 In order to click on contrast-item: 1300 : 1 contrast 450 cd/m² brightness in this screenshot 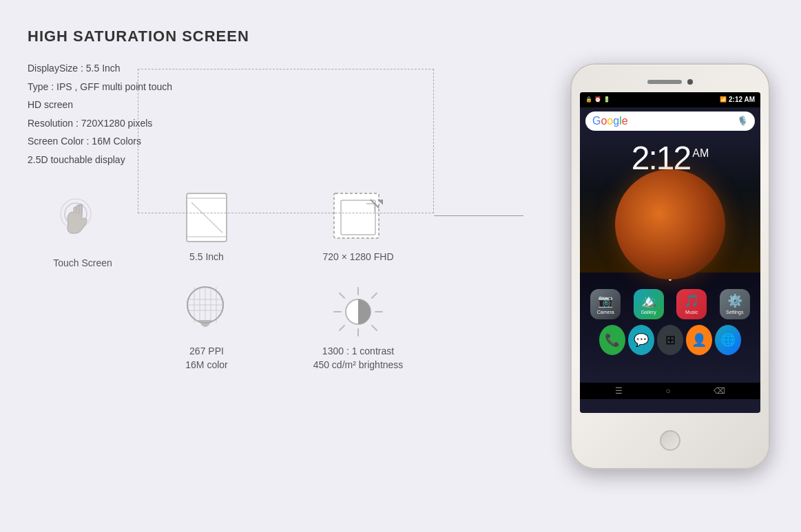, I will do `click(358, 328)`.